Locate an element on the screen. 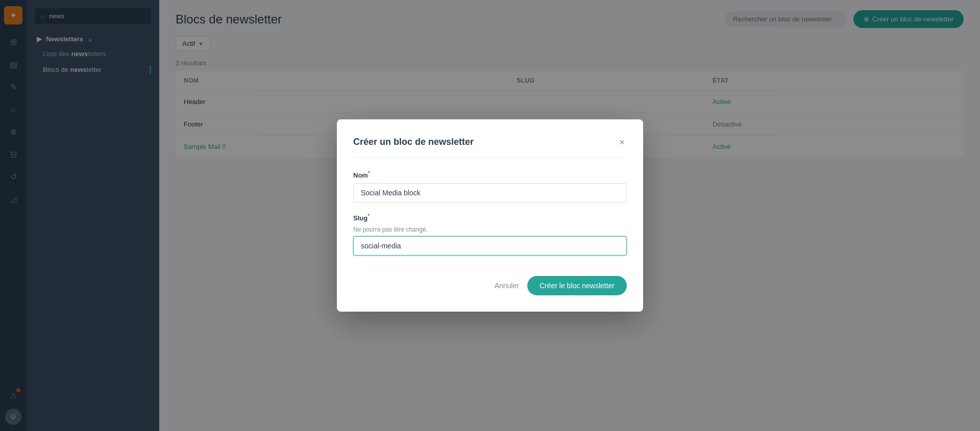  create-newsletter-block-modal: Créer un bloc de newsletter × Nom* Slug*… is located at coordinates (490, 216).